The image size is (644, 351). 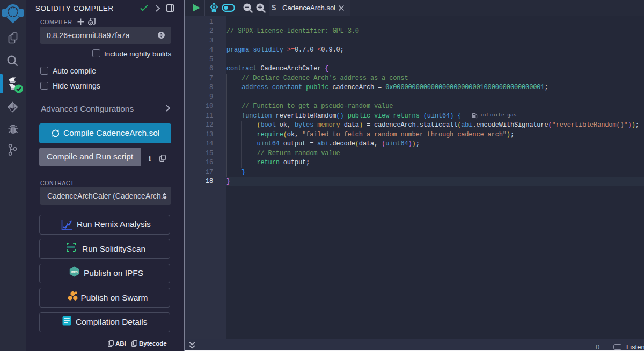 I want to click on svg-text: IPFS, so click(x=74, y=272).